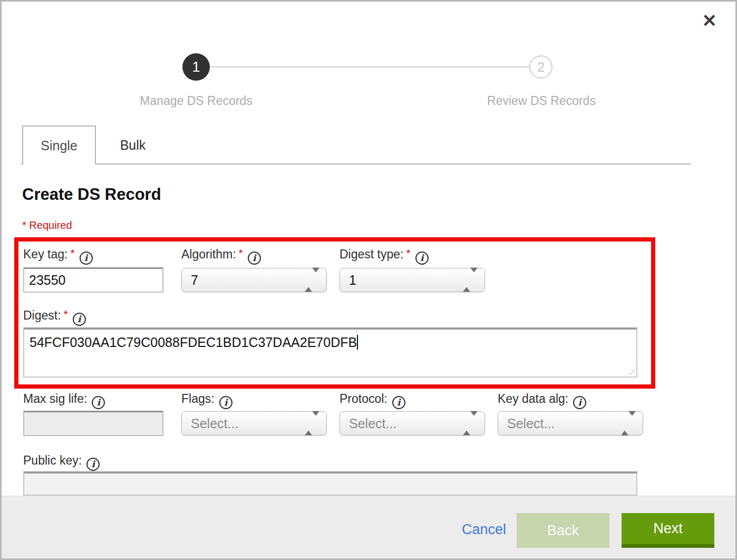 This screenshot has width=737, height=560. I want to click on tab-bulk: Bulk, so click(133, 145).